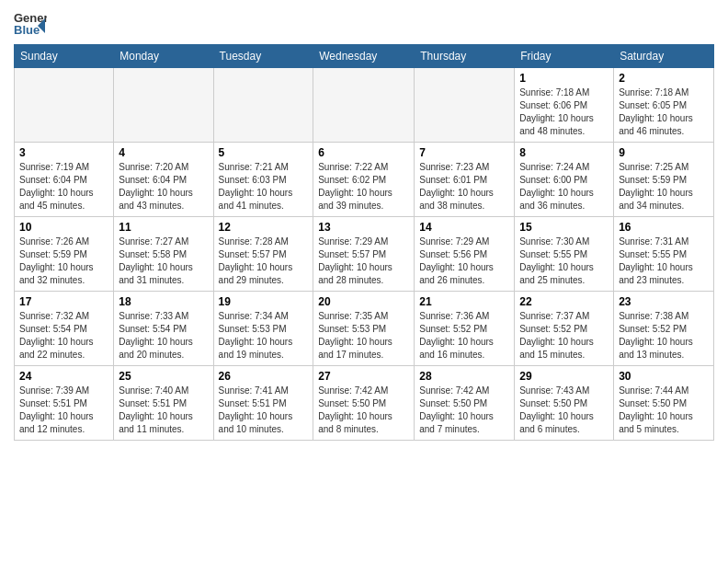 The image size is (728, 563). What do you see at coordinates (263, 57) in the screenshot?
I see `weekday-header-tuesday: Tuesday` at bounding box center [263, 57].